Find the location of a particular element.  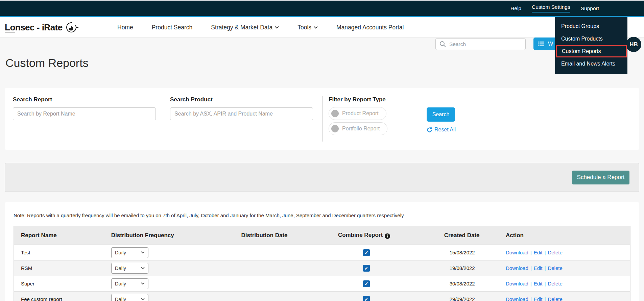

frequency-value: Daily is located at coordinates (120, 299).